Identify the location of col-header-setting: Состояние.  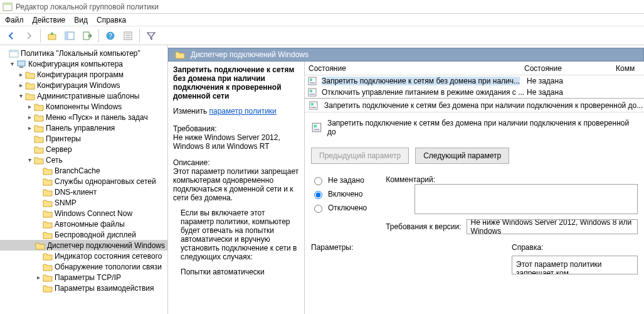
(414, 68).